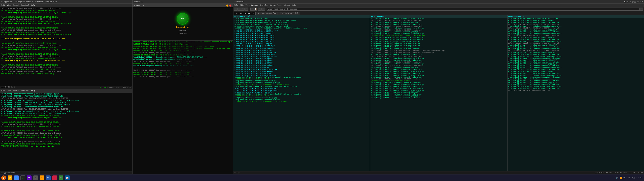 The height and width of the screenshot is (181, 644). I want to click on middle-terminal-line: #a95985 5.9MiB/1.6GiB(0%) CN:2 SD:1 DL[3…, so click(182, 48).